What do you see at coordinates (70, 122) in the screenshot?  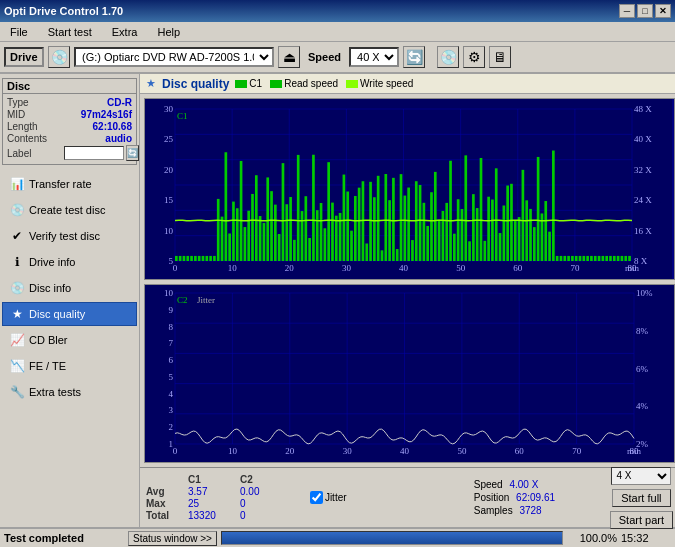 I see `disc-section: Disc Type CD-R MID 97m24s16f Length 62:1…` at bounding box center [70, 122].